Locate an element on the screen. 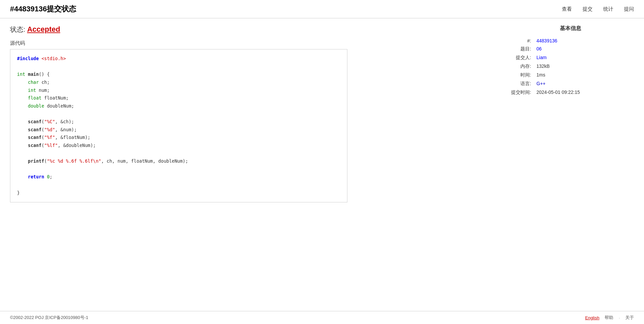  info-row-language: 语言: G++ is located at coordinates (571, 84).